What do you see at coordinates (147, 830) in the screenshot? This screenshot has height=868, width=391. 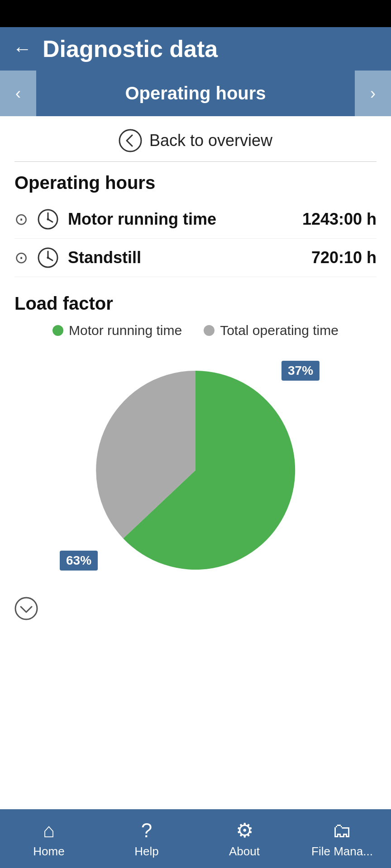 I see `help-icon: ?` at bounding box center [147, 830].